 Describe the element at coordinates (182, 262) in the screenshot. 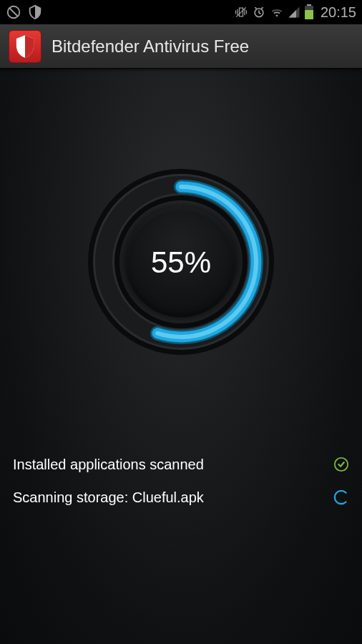

I see `progress-center: 55%` at that location.